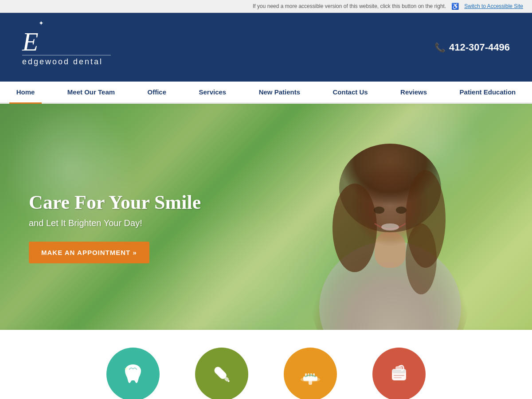 Image resolution: width=532 pixels, height=399 pixels. What do you see at coordinates (133, 374) in the screenshot?
I see `tooth-icon: ✦` at bounding box center [133, 374].